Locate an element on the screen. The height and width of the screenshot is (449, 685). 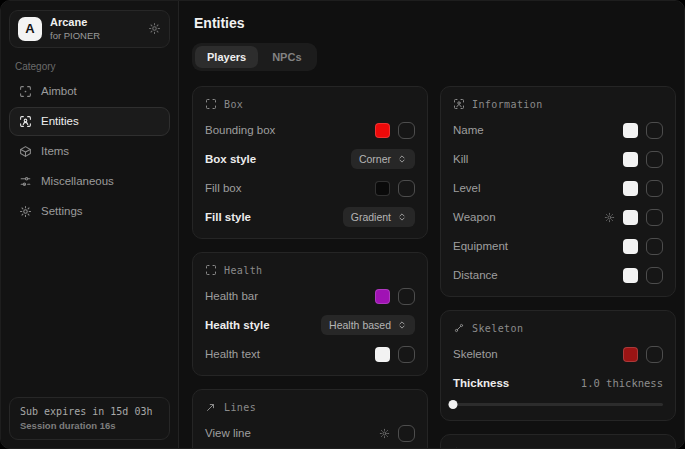
row-label: Health bar is located at coordinates (232, 296).